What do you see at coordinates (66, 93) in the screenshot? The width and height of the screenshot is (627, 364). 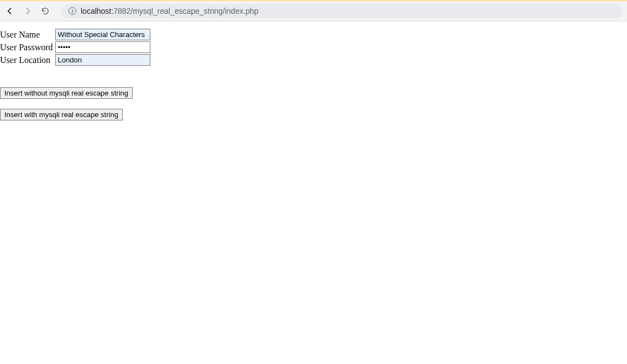 I see `insert-without-button: Insert without mysqli real escape string` at bounding box center [66, 93].